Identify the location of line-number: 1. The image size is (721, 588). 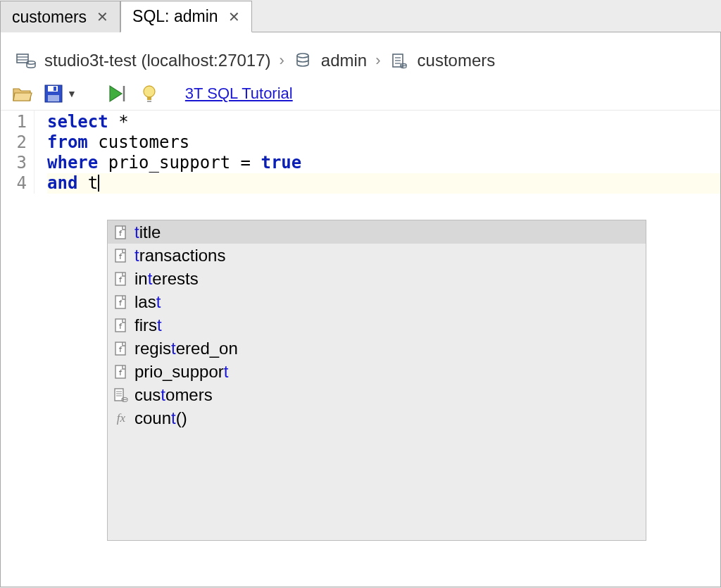
(17, 123).